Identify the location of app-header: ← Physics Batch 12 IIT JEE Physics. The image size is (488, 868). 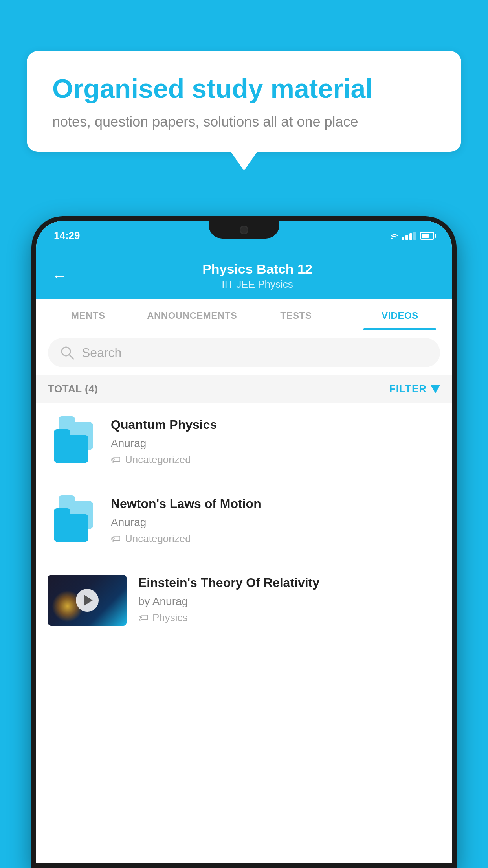
(244, 275).